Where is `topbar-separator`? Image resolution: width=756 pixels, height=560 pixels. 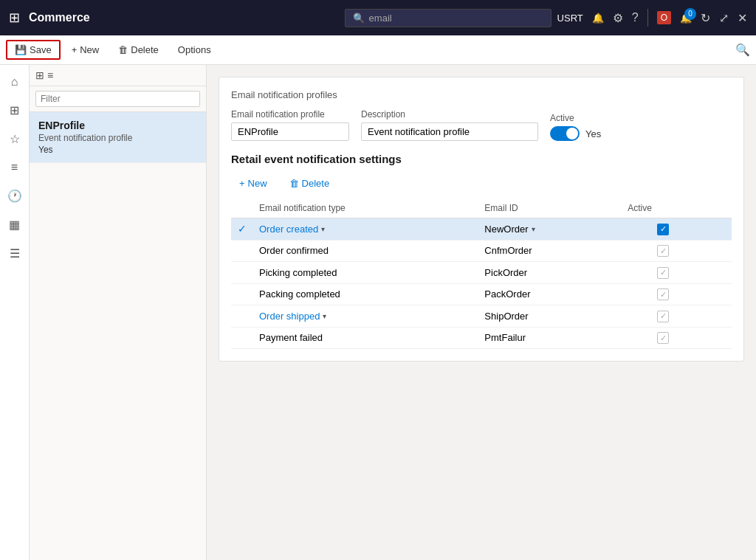 topbar-separator is located at coordinates (648, 18).